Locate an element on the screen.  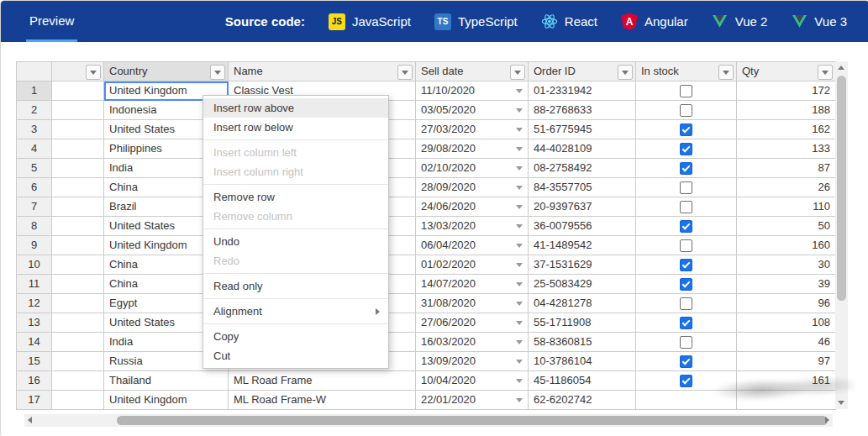
scroll-left-arrow-icon is located at coordinates (30, 420).